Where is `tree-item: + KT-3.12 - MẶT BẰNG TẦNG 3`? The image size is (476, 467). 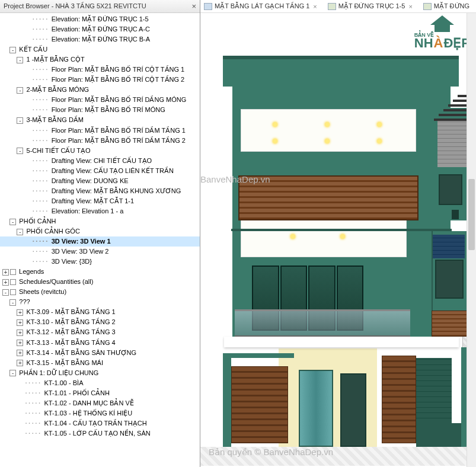
tree-item: + KT-3.12 - MẶT BẰNG TẦNG 3 is located at coordinates (100, 332).